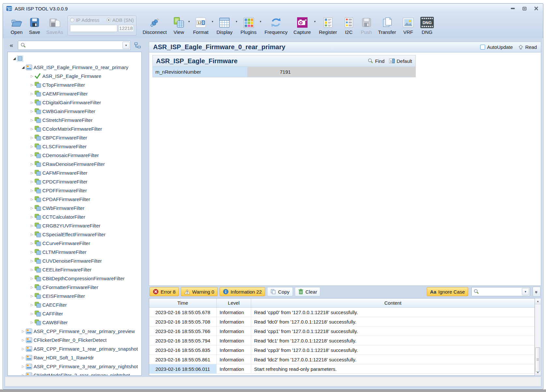 Image resolution: width=546 pixels, height=392 pixels. What do you see at coordinates (75, 243) in the screenshot?
I see `tree-item: ▷CCurveFirmwareFilter` at bounding box center [75, 243].